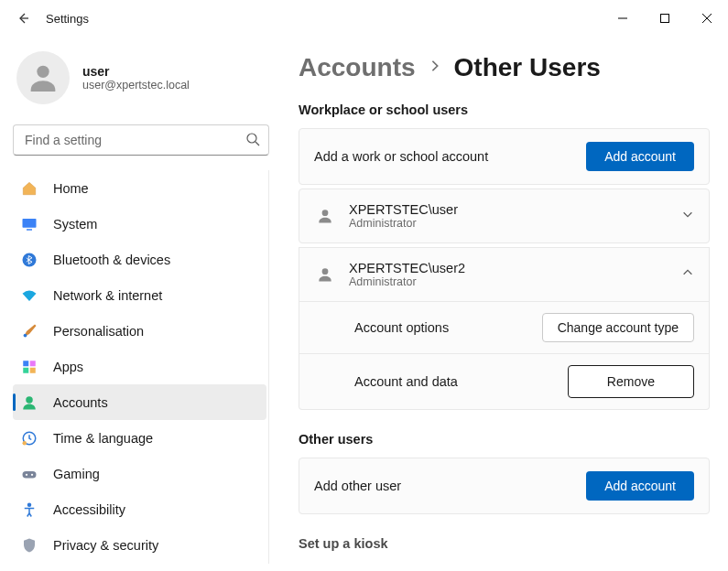  What do you see at coordinates (68, 367) in the screenshot?
I see `sidebar-item-label: Apps` at bounding box center [68, 367].